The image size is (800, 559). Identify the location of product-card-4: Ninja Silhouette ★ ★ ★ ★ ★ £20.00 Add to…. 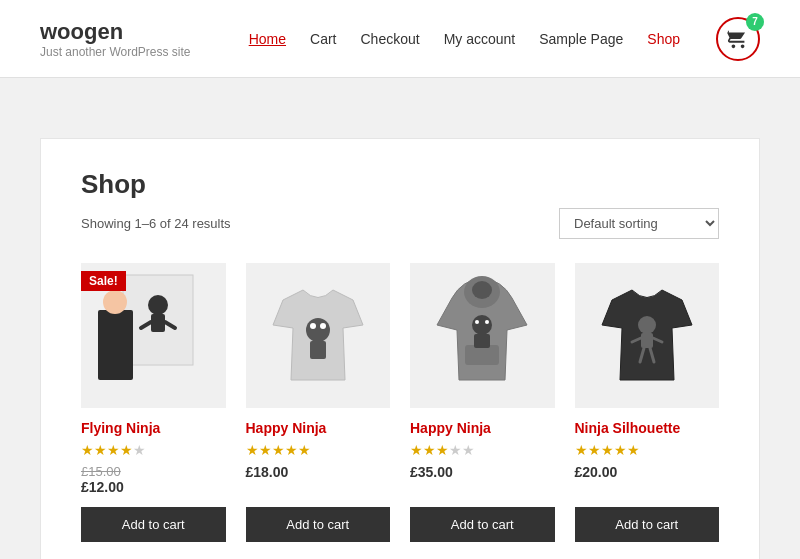
(648, 402).